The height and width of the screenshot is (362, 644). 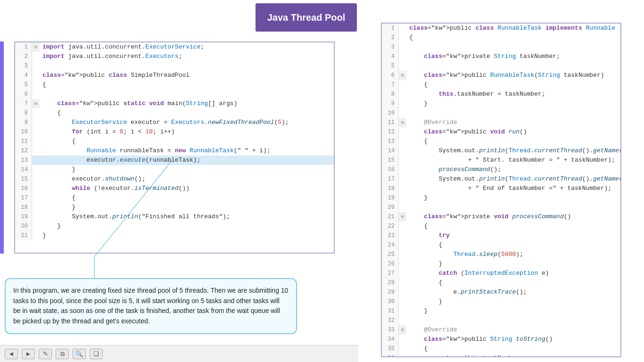 What do you see at coordinates (390, 236) in the screenshot?
I see `line-number: 23` at bounding box center [390, 236].